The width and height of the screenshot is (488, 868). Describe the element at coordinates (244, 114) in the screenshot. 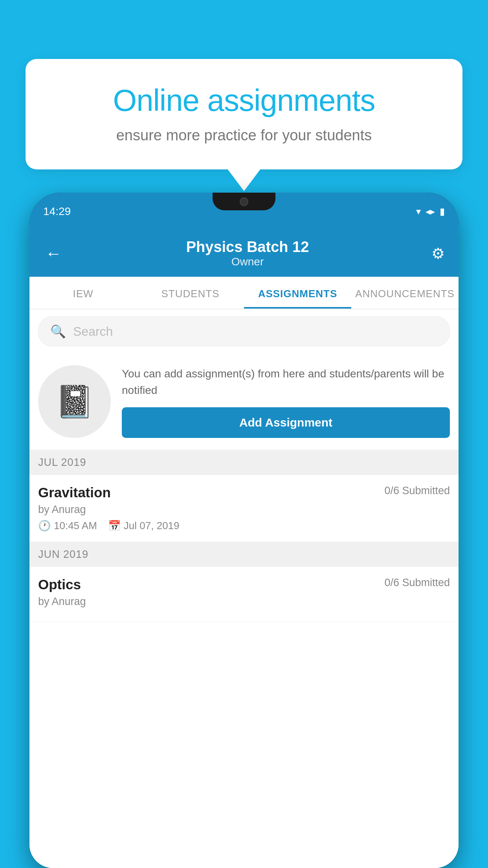

I see `speech-bubble-container: Online assignments ensure more practice …` at that location.